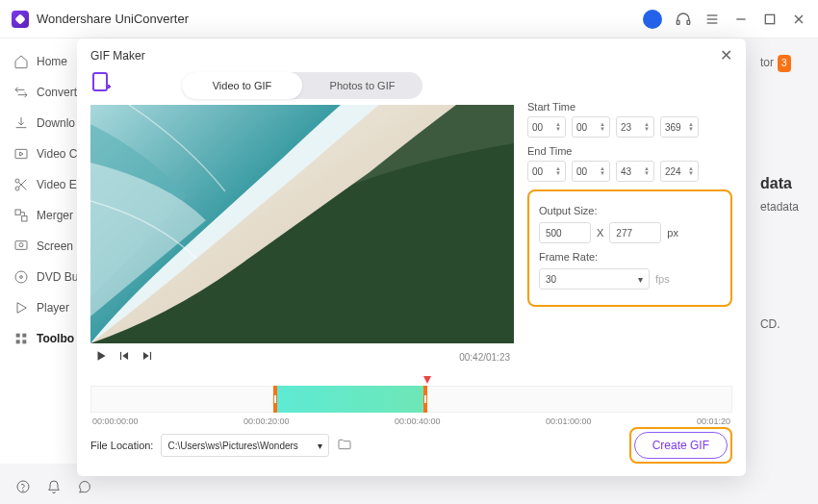 This screenshot has width=818, height=504. Describe the element at coordinates (714, 421) in the screenshot. I see `tick: 00:01:20` at that location.